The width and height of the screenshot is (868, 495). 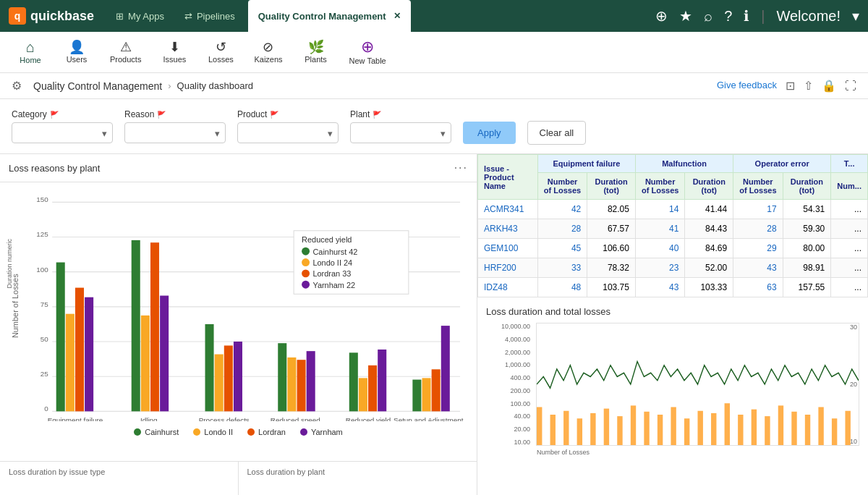 What do you see at coordinates (162, 432) in the screenshot?
I see `cainhurst-label: Cainhurst` at bounding box center [162, 432].